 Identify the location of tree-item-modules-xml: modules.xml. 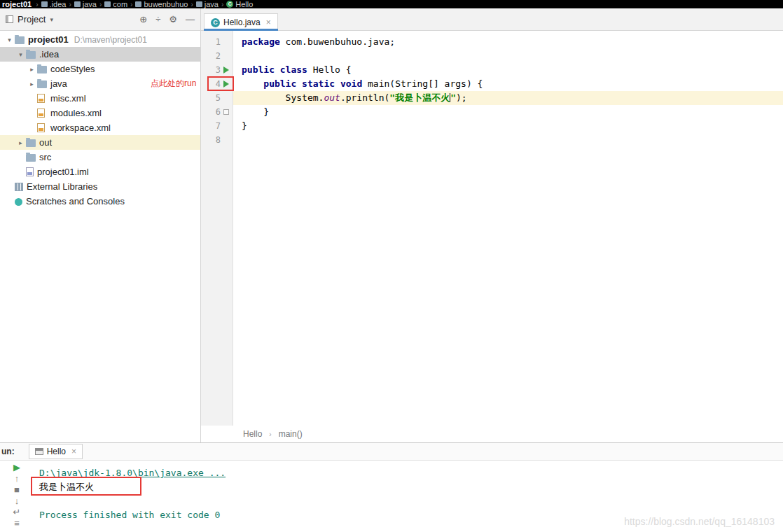
(100, 113).